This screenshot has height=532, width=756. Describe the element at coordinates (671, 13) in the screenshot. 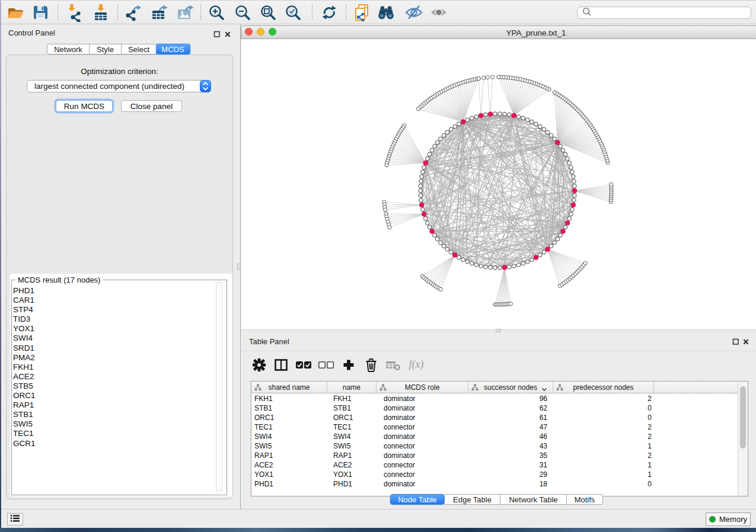

I see `search-input` at that location.